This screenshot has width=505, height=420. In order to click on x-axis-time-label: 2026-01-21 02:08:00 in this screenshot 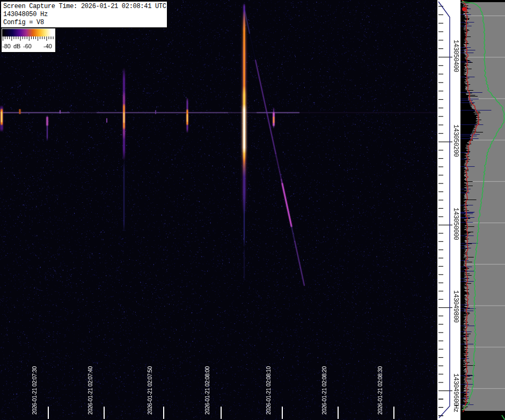, I will do `click(207, 390)`.